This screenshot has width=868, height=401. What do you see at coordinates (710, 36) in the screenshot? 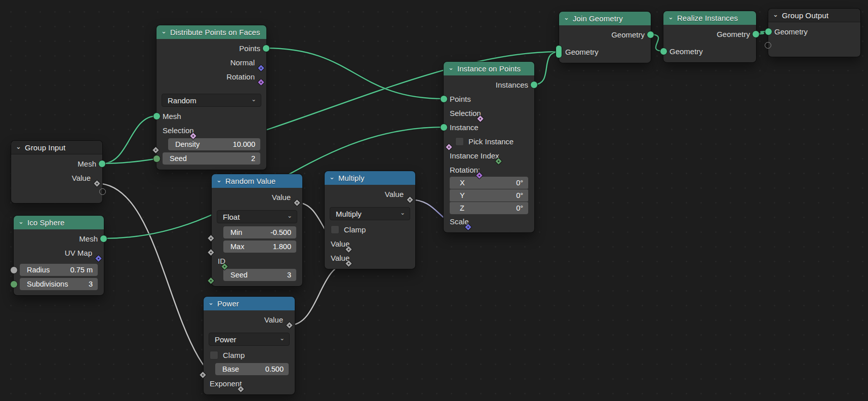
I see `node-realize-instances: ⌄Realize InstancesGeometryGeometry` at bounding box center [710, 36].